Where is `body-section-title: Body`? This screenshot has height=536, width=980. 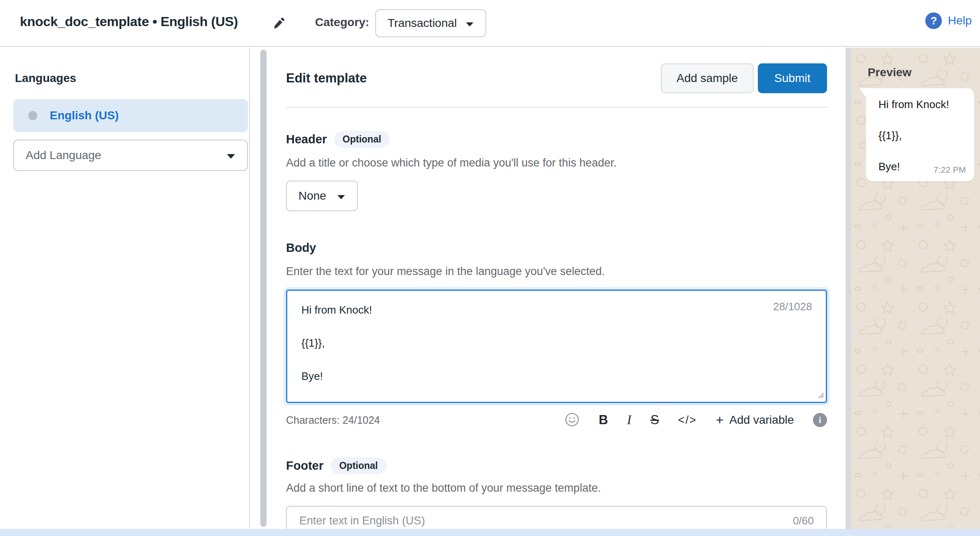 body-section-title: Body is located at coordinates (301, 248).